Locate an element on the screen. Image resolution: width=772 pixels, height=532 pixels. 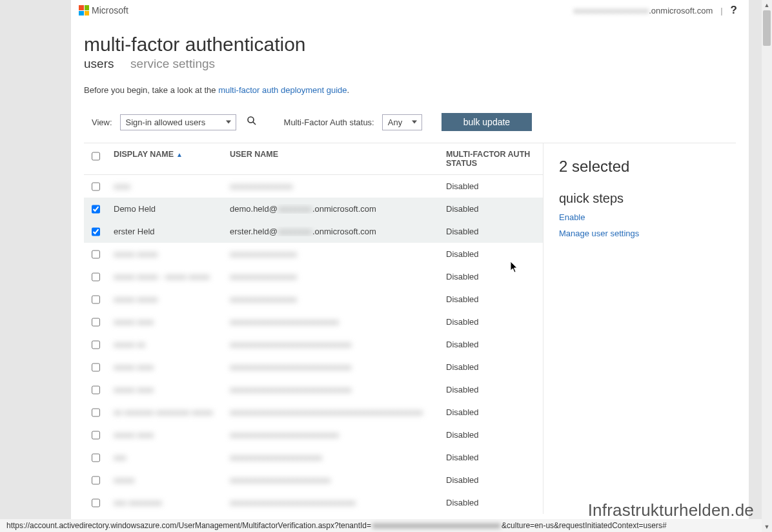
cell-user-name: xxxxxxxxxxxxxxx is located at coordinates (332, 186).